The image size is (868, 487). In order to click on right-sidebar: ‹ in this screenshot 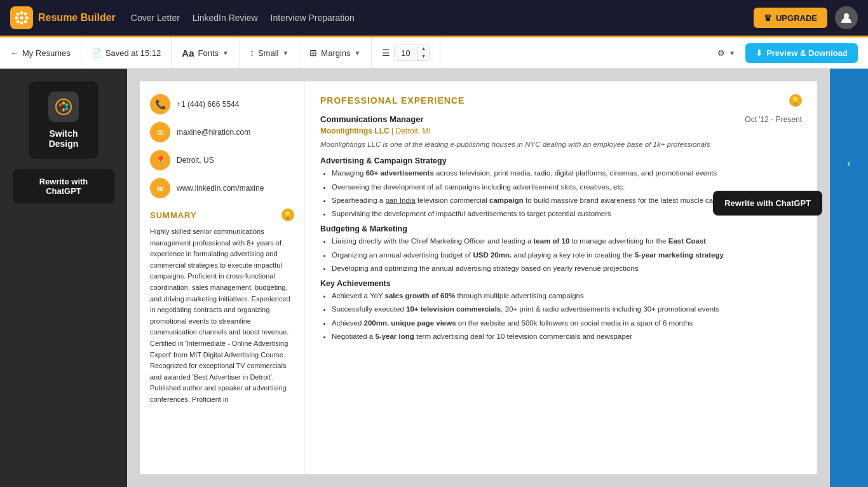, I will do `click(849, 278)`.